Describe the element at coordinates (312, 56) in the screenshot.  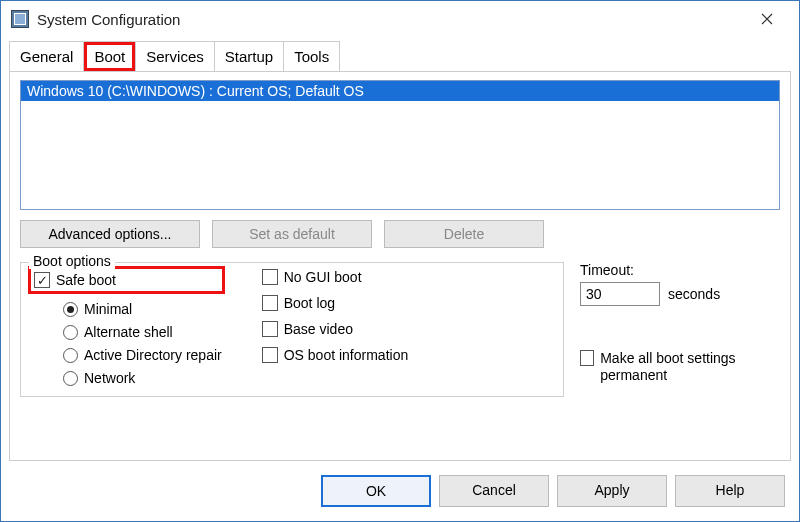
I see `tab-tools-label: Tools` at that location.